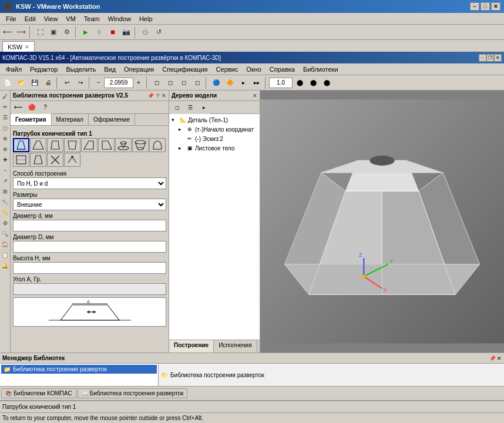 Image resolution: width=504 pixels, height=423 pixels. I want to click on inner-tb-3d3: ▸, so click(243, 83).